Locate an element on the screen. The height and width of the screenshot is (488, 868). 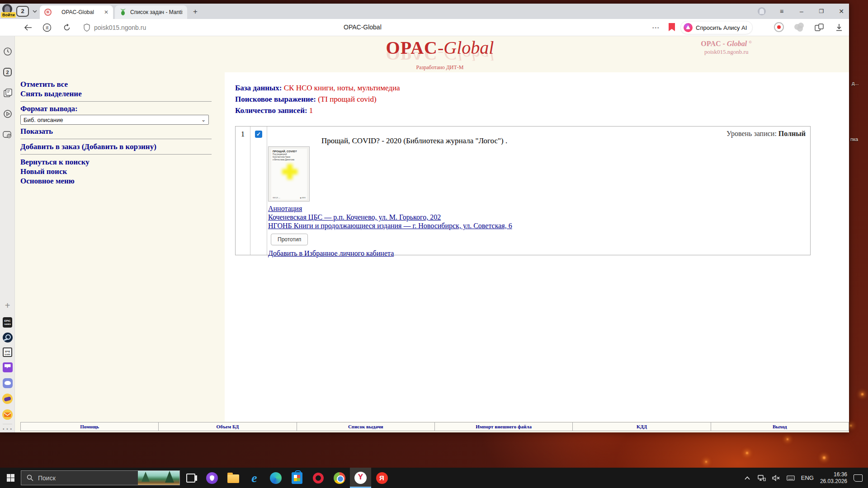
side-panels-icon is located at coordinates (819, 28).